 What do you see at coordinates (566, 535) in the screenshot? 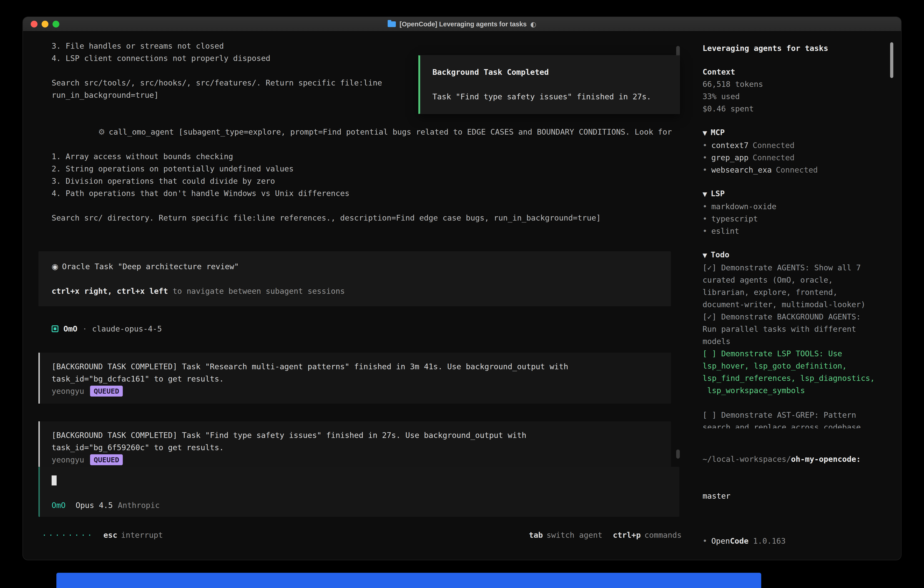
I see `tab-hint: tab switch agent` at bounding box center [566, 535].